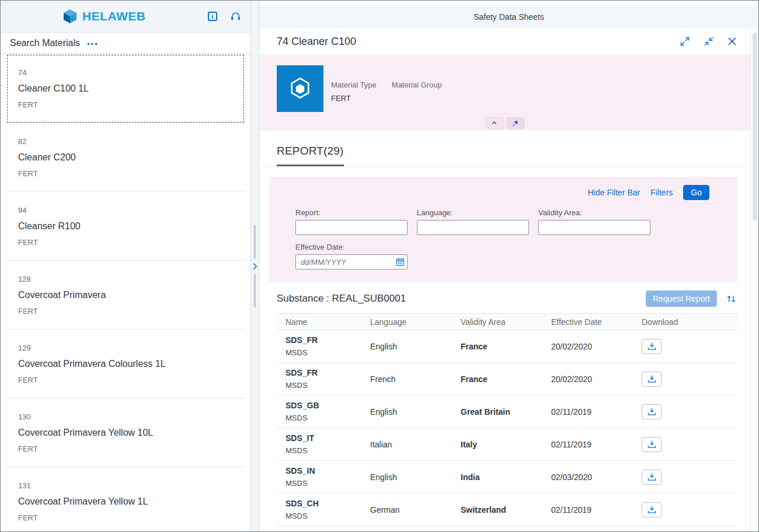  What do you see at coordinates (126, 433) in the screenshot?
I see `list-item: 130 Covercoat Primavera Yellow 10L FERT` at bounding box center [126, 433].